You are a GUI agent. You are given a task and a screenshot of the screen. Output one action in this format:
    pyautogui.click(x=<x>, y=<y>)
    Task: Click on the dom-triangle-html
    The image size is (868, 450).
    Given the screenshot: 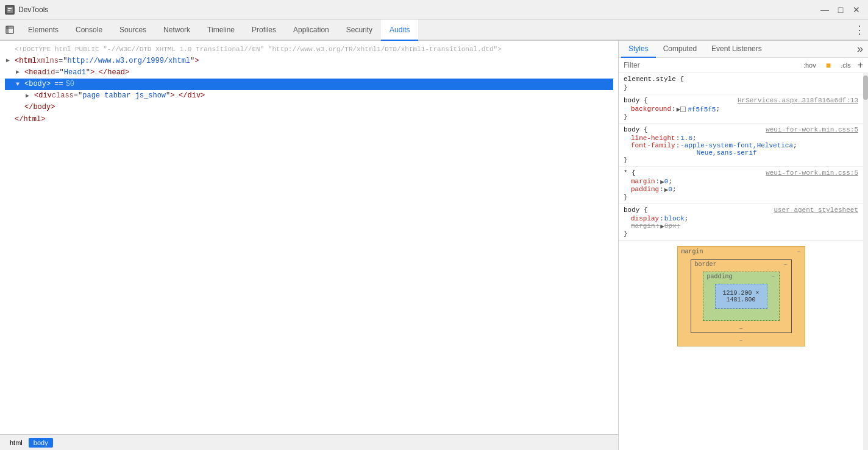 What is the action you would take?
    pyautogui.click(x=10, y=61)
    